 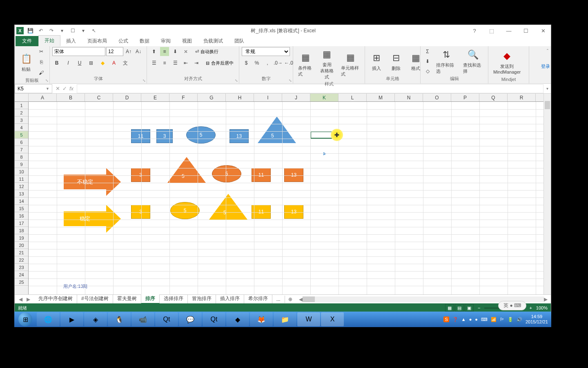 I want to click on row-header: 15, so click(x=21, y=209).